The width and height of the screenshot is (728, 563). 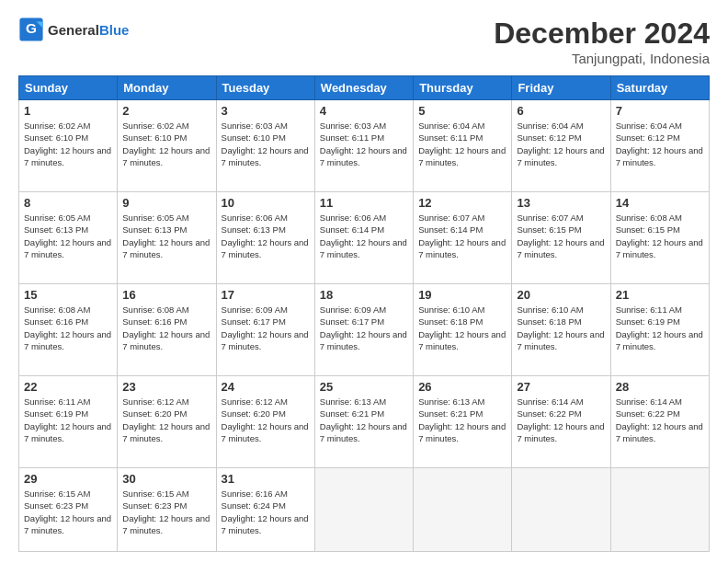 What do you see at coordinates (167, 146) in the screenshot?
I see `day-cell: 2 Sunrise: 6:02 AMSunset: 6:10 PMDayligh…` at bounding box center [167, 146].